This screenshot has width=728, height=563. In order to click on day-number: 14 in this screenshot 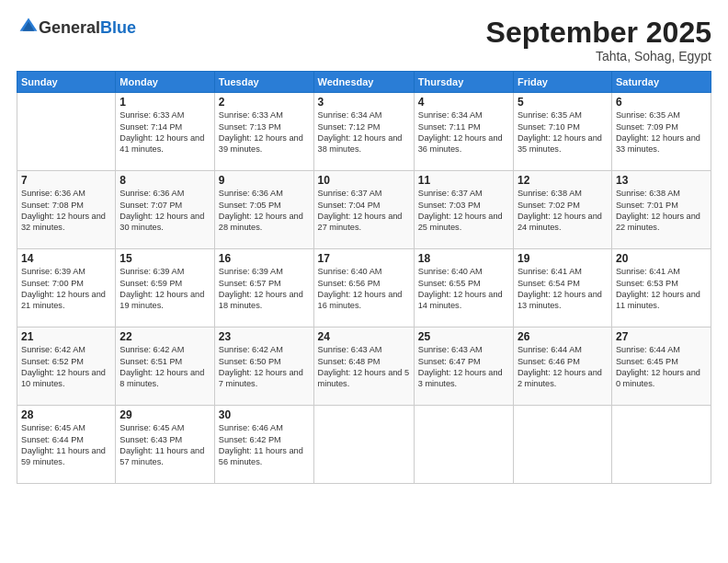, I will do `click(66, 259)`.